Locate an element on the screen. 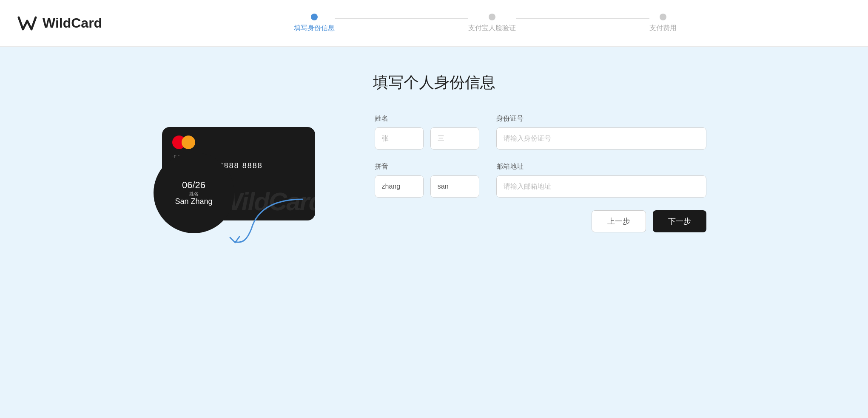  pinyin-label: 拼音 is located at coordinates (427, 167).